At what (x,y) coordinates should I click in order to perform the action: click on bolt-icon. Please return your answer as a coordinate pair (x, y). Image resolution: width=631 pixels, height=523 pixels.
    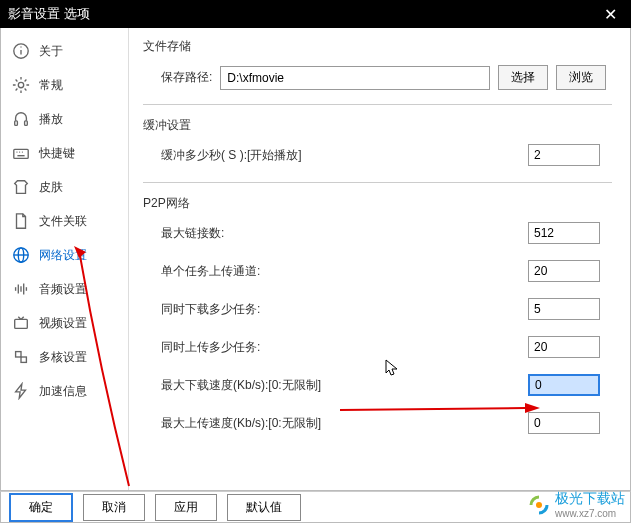
    Looking at the image, I should click on (21, 391).